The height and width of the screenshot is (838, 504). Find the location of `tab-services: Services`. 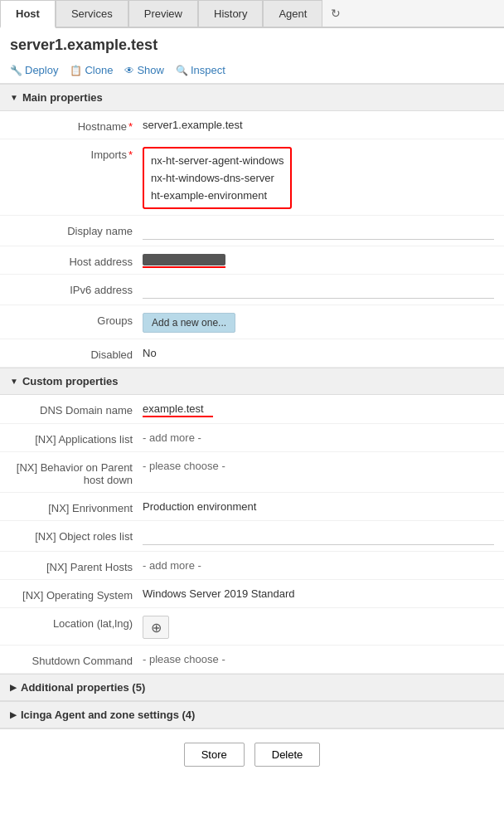

tab-services: Services is located at coordinates (92, 13).